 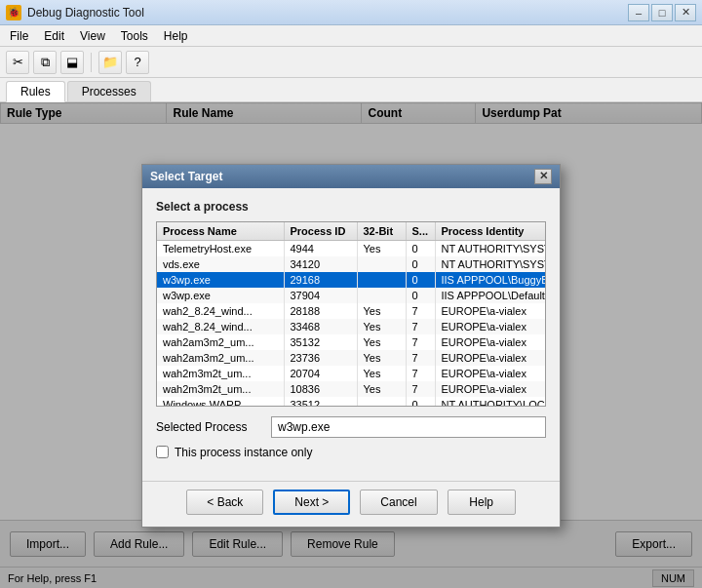 I want to click on menu-view: View, so click(x=93, y=36).